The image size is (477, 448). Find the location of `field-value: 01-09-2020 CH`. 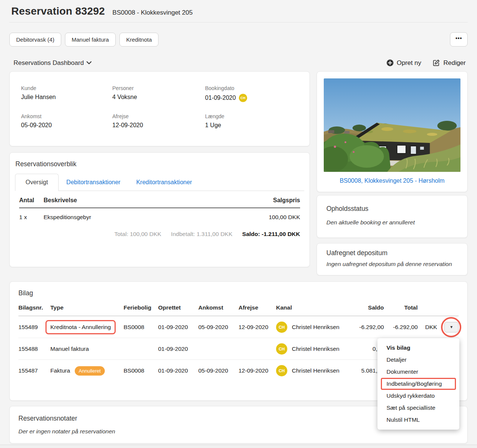

field-value: 01-09-2020 CH is located at coordinates (252, 98).